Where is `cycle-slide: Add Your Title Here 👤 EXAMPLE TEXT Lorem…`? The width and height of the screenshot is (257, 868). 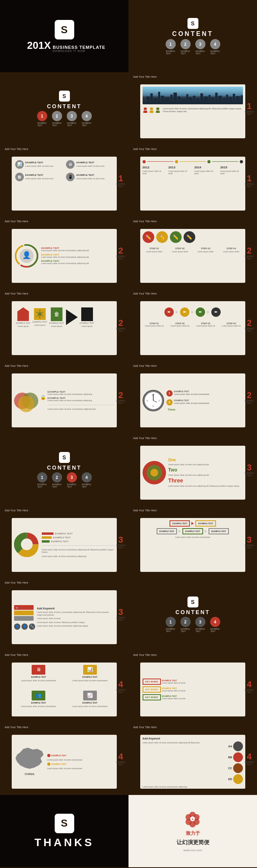
cycle-slide: Add Your Title Here 👤 EXAMPLE TEXT Lorem… is located at coordinates (64, 253).